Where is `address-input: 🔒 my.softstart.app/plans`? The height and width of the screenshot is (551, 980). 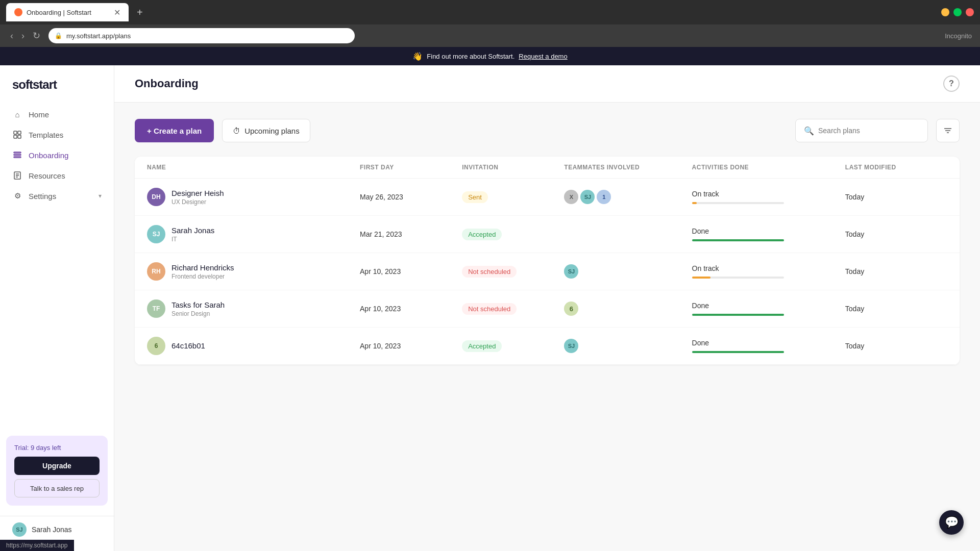
address-input: 🔒 my.softstart.app/plans is located at coordinates (202, 36).